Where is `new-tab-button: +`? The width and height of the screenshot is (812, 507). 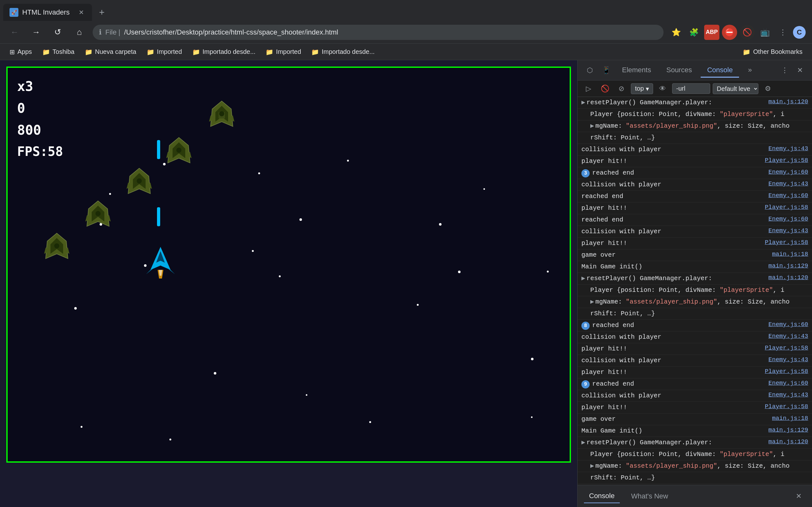
new-tab-button: + is located at coordinates (102, 12).